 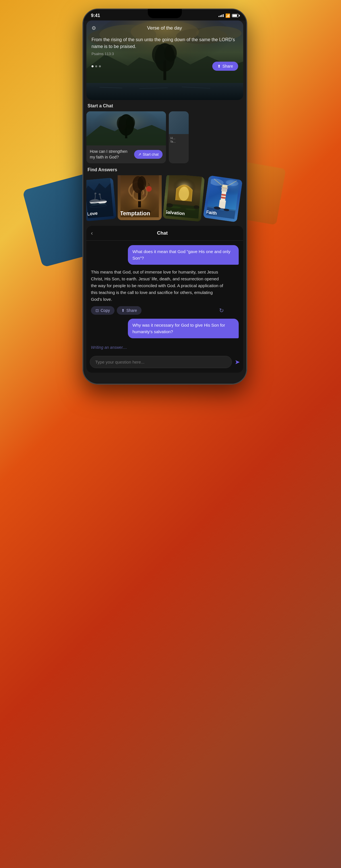 I want to click on start-chat-section: Start a Chat, so click(x=165, y=133).